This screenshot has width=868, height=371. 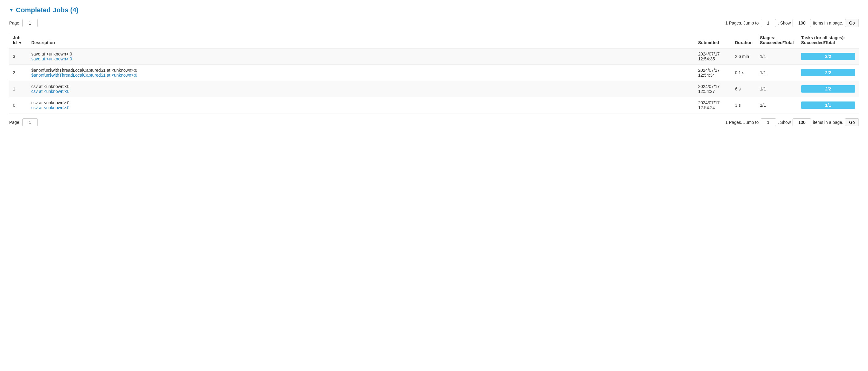 What do you see at coordinates (713, 73) in the screenshot?
I see `cell-submitted: 2024/07/1712:54:34` at bounding box center [713, 73].